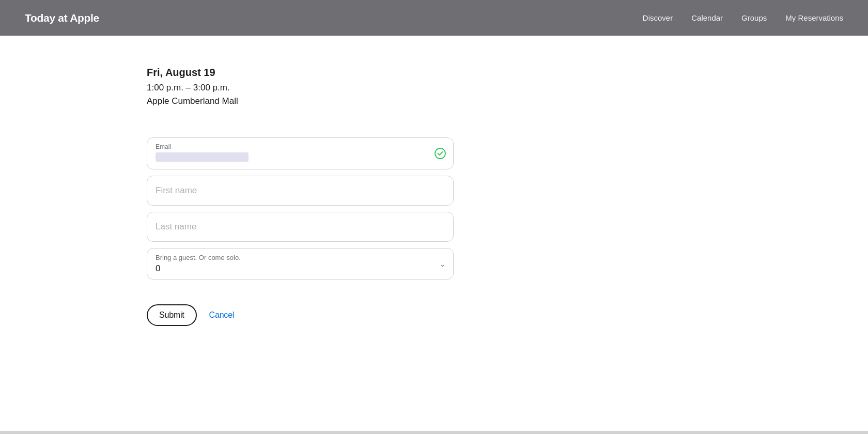 The width and height of the screenshot is (868, 434). What do you see at coordinates (300, 264) in the screenshot?
I see `guest-field-wrapper: Bring a guest. Or come solo. 0 ⌄` at bounding box center [300, 264].